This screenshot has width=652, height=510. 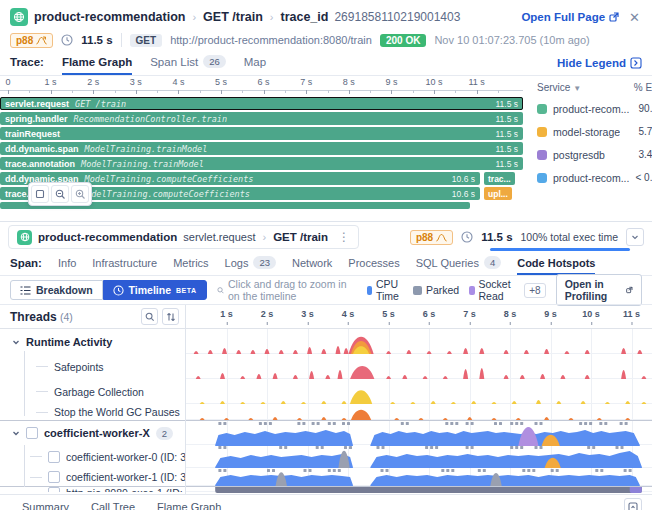 I want to click on legend-col-service: Service ▼, so click(x=559, y=88).